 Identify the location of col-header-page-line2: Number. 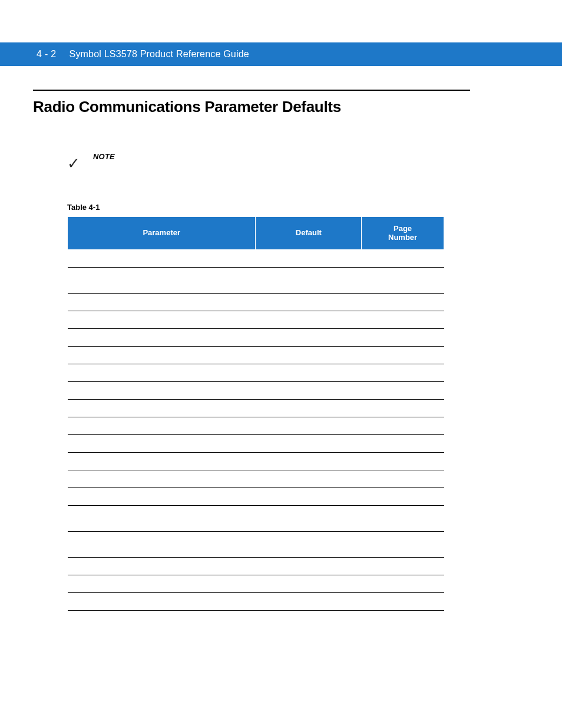
(403, 237).